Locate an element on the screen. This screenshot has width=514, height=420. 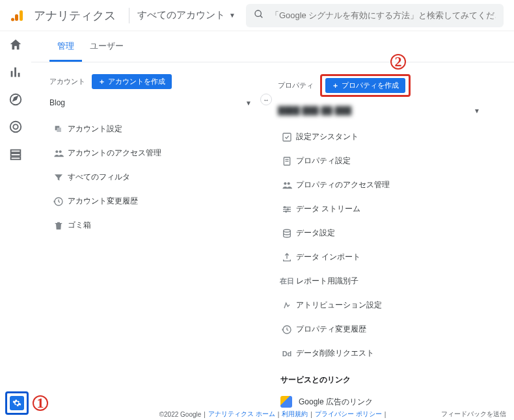
account-selected-name: Blog is located at coordinates (57, 103).